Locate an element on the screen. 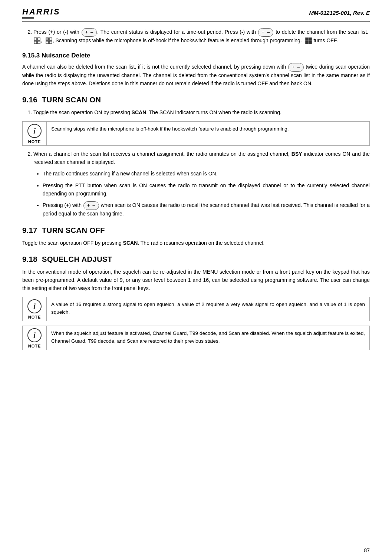 The height and width of the screenshot is (560, 392). bullet-item-1: The radio continues scanning if a new ch… is located at coordinates (206, 174).